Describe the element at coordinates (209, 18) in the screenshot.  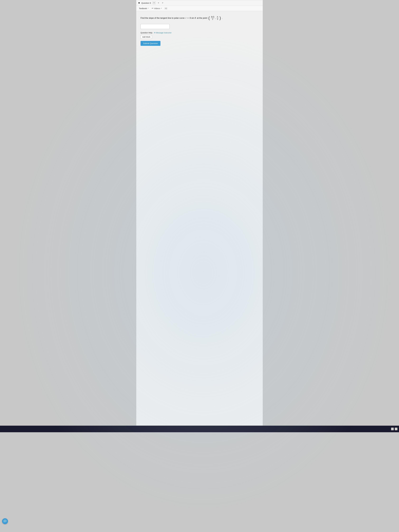
I see `left-paren: (` at that location.